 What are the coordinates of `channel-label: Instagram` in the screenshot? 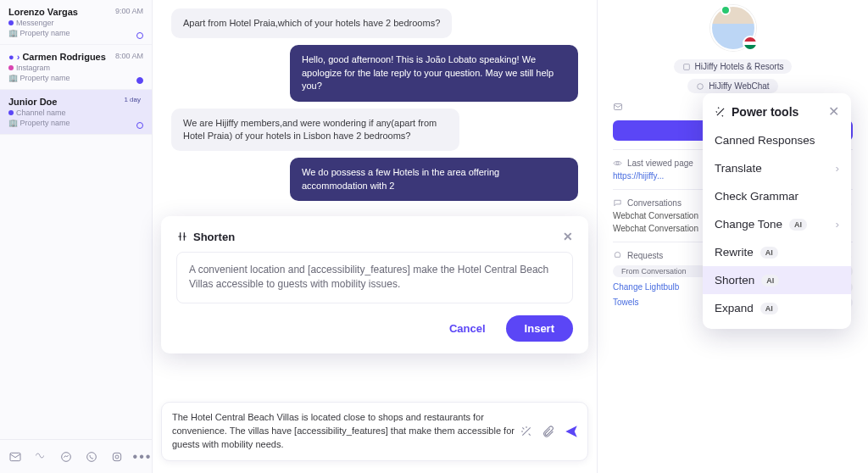 It's located at (76, 68).